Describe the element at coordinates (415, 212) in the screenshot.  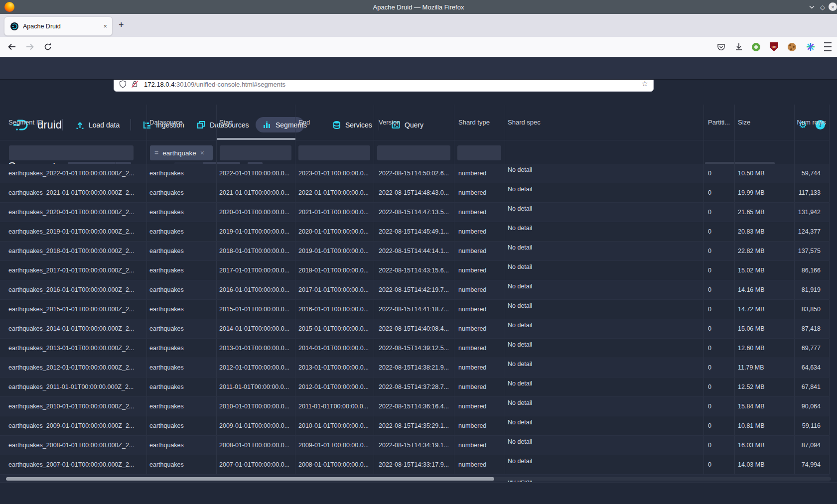
I see `table-row: earthquakes_2020-01-01T00:00:00.000Z_2..…` at that location.